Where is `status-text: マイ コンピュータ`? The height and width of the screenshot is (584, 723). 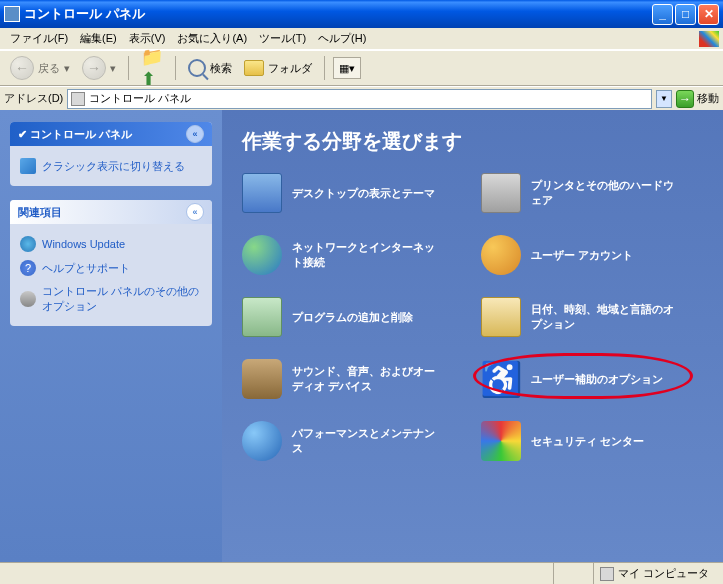 status-text: マイ コンピュータ is located at coordinates (664, 574).